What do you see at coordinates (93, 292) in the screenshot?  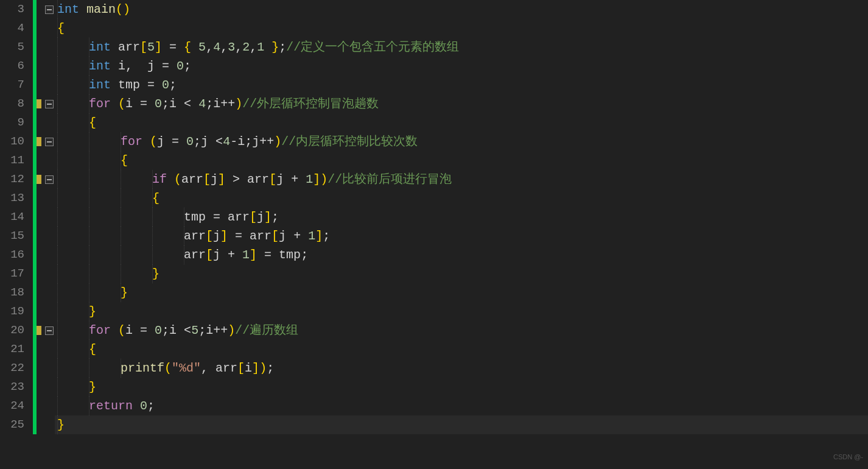 I see `code-text: }` at bounding box center [93, 292].